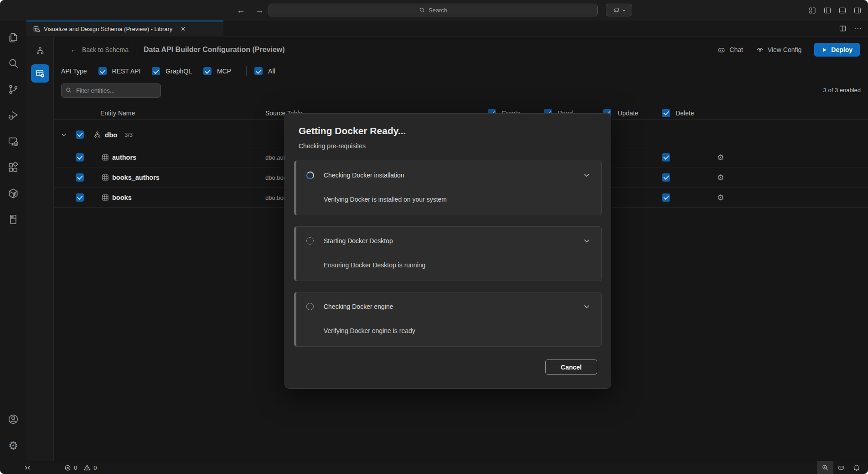 This screenshot has height=474, width=868. Describe the element at coordinates (129, 134) in the screenshot. I see `schema-count: 3/3` at that location.